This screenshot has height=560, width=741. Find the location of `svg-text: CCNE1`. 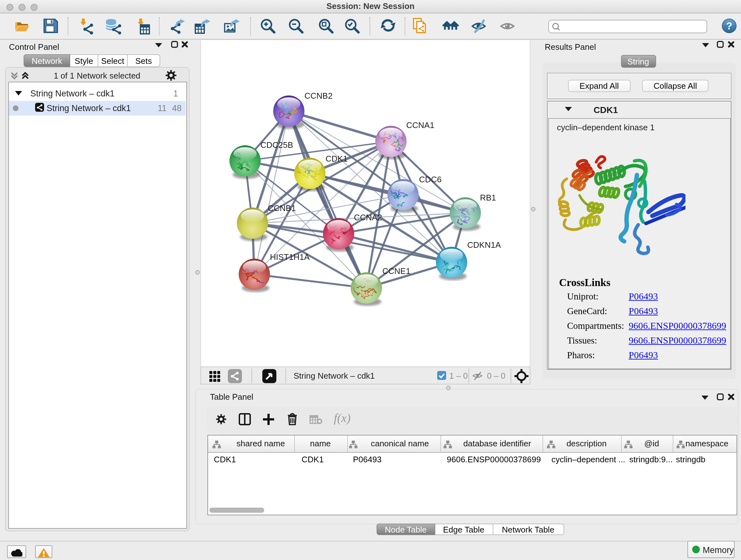

svg-text: CCNE1 is located at coordinates (396, 271).